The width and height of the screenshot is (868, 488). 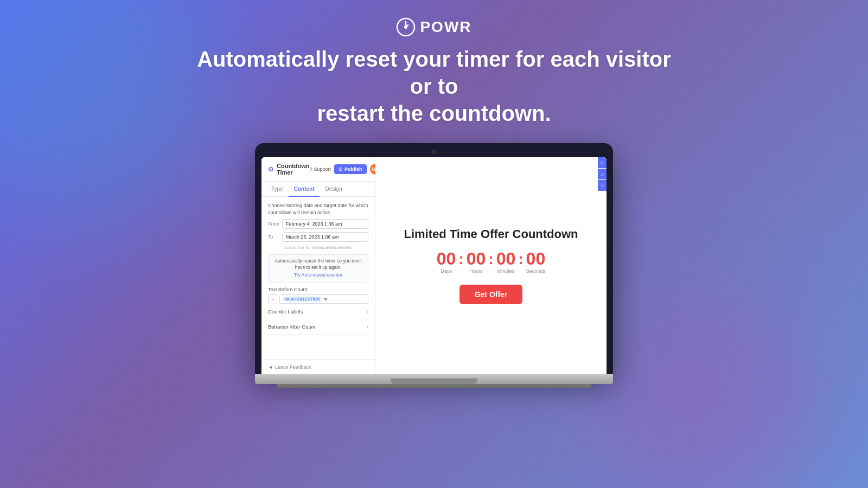 What do you see at coordinates (476, 259) in the screenshot?
I see `hours-value: 00` at bounding box center [476, 259].